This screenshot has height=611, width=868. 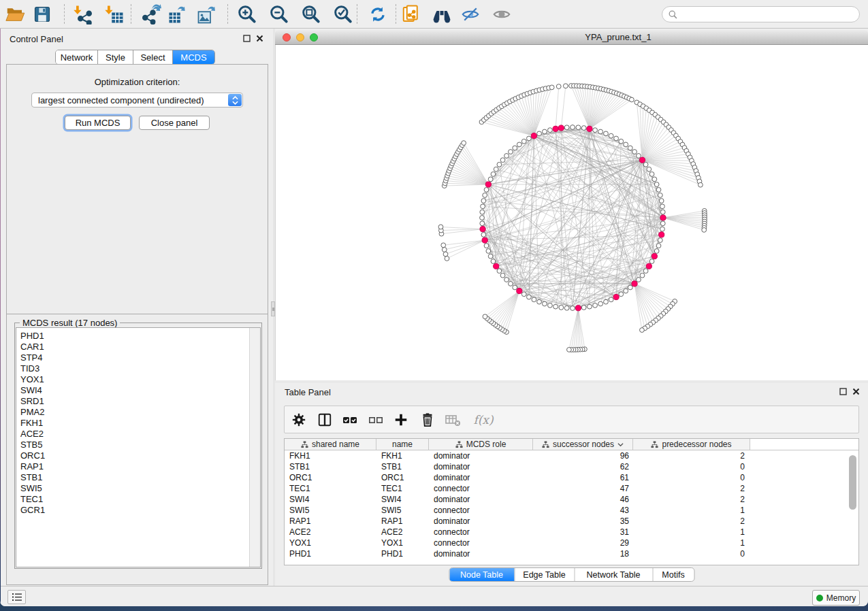 What do you see at coordinates (138, 510) in the screenshot?
I see `mcds-result-item: GCR1` at bounding box center [138, 510].